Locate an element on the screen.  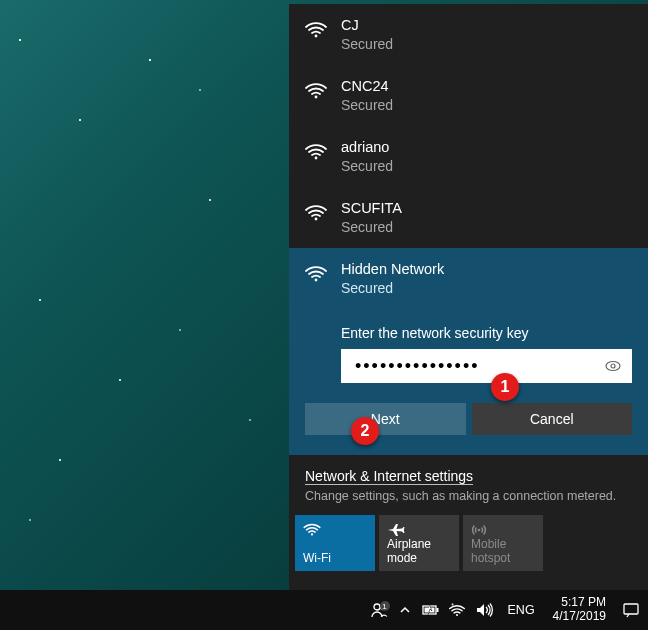
wifi-tray-icon: * is located at coordinates (457, 610).